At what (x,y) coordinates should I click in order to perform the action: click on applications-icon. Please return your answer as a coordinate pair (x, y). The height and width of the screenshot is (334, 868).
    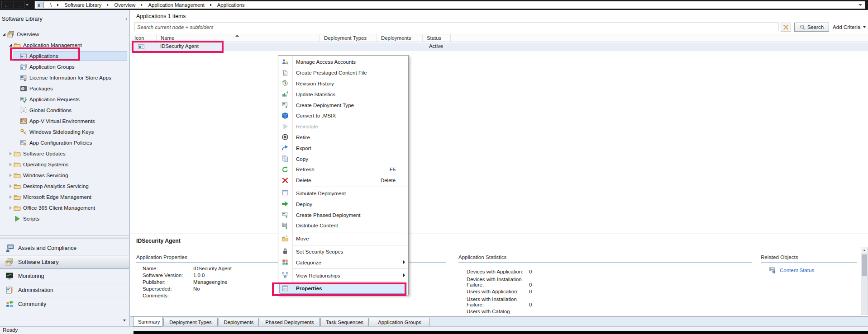
    Looking at the image, I should click on (24, 56).